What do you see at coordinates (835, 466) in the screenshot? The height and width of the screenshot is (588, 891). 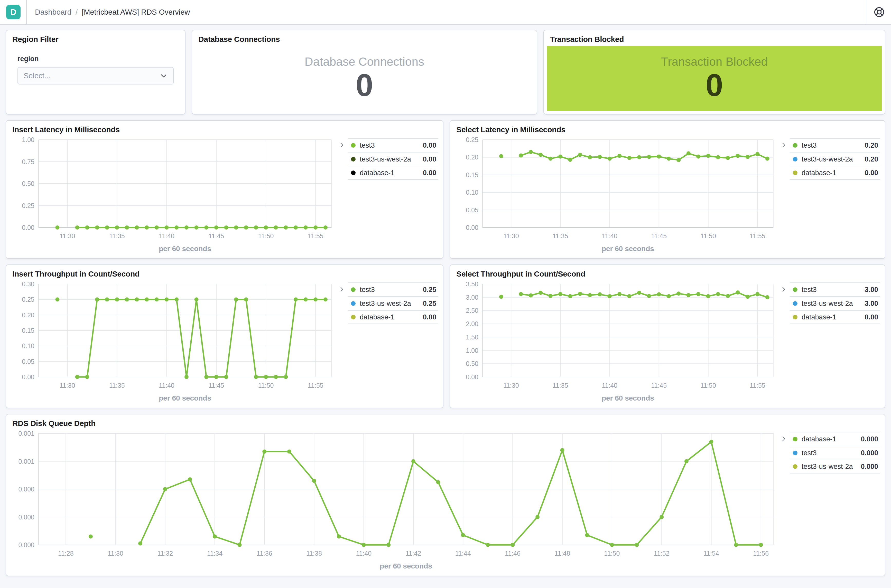 I see `legend-item: test3-us-west-2a0.000` at bounding box center [835, 466].